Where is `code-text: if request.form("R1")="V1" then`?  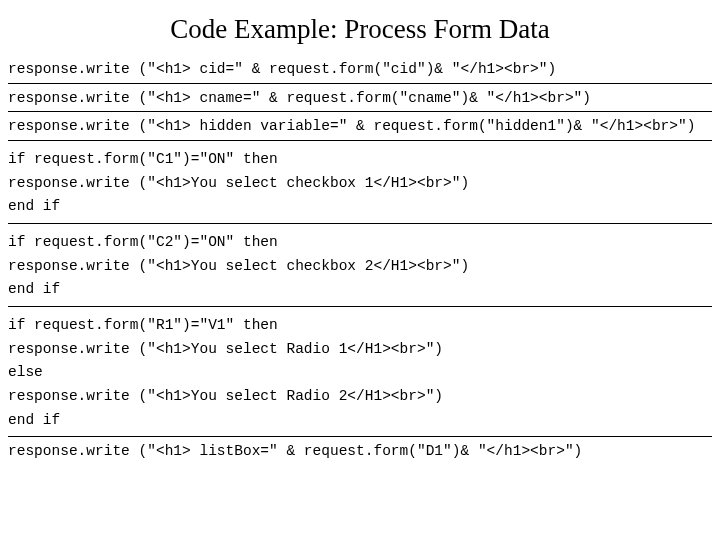 code-text: if request.form("R1")="V1" then is located at coordinates (360, 325).